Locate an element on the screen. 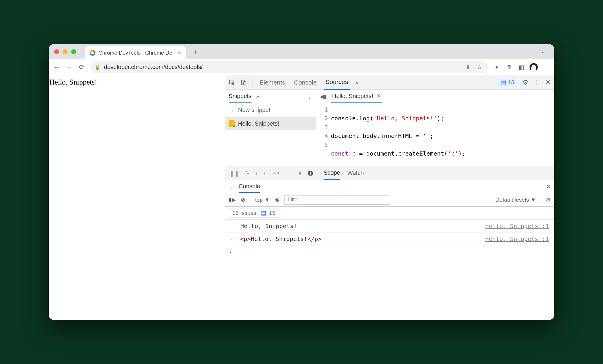 The image size is (603, 364). forward-button: → is located at coordinates (69, 67).